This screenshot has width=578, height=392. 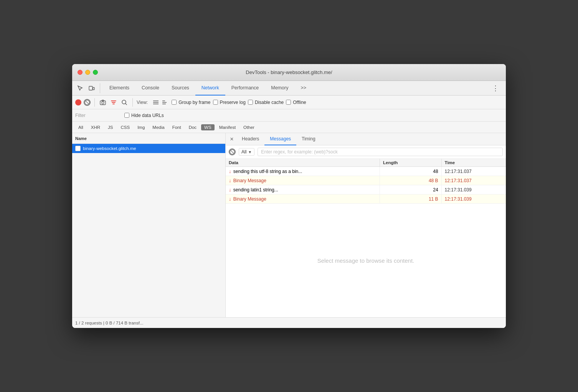 I want to click on details-tabs: × Headers Messages Timing, so click(x=366, y=139).